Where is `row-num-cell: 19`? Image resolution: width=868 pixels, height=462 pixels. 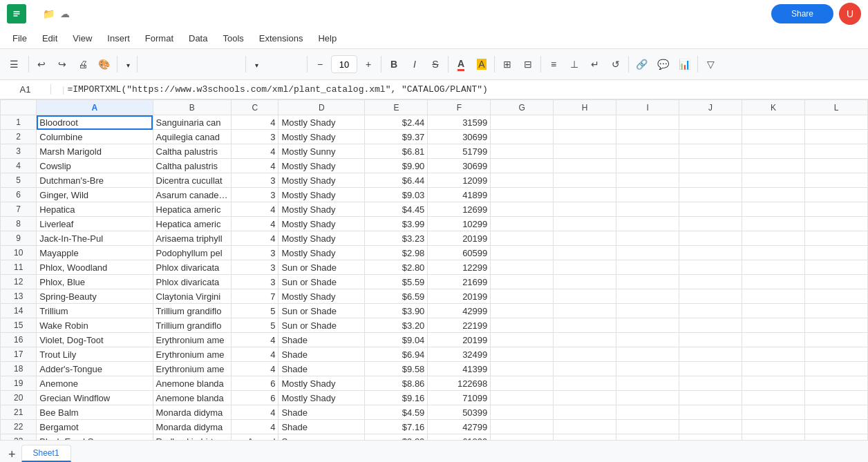
row-num-cell: 19 is located at coordinates (19, 384).